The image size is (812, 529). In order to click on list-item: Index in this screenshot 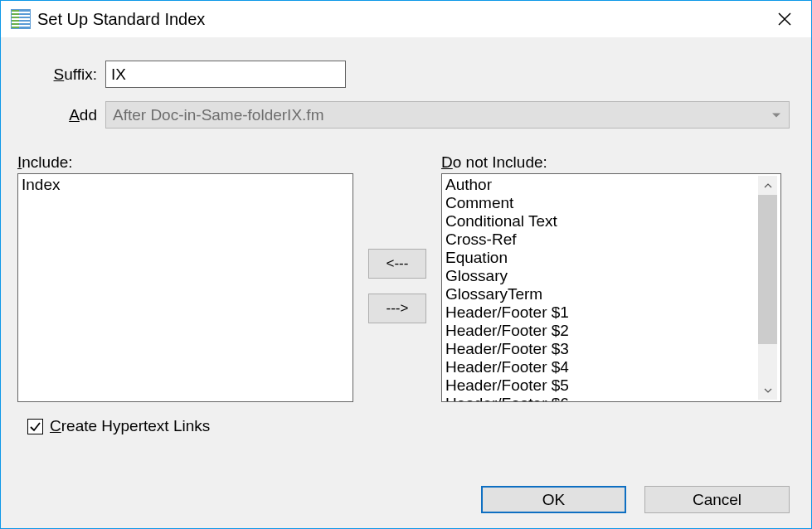, I will do `click(186, 185)`.